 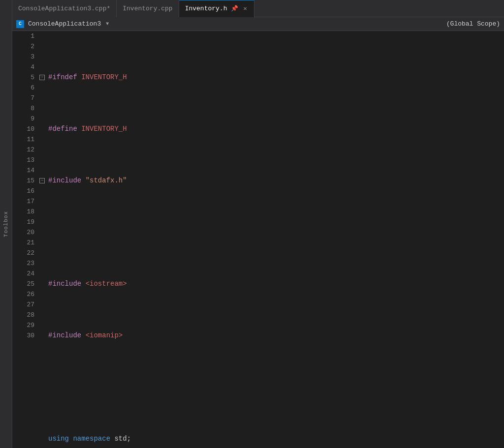 What do you see at coordinates (25, 119) in the screenshot?
I see `line-num-9: 9` at bounding box center [25, 119].